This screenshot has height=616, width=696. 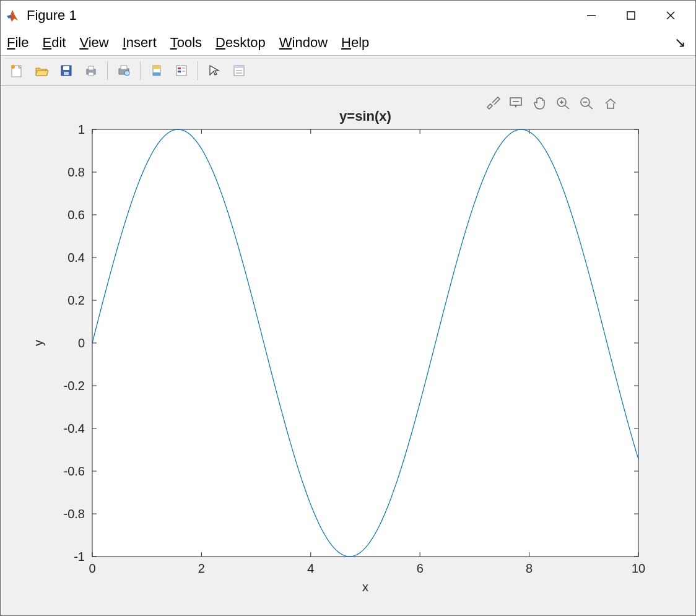 What do you see at coordinates (563, 103) in the screenshot?
I see `zoom-in-icon` at bounding box center [563, 103].